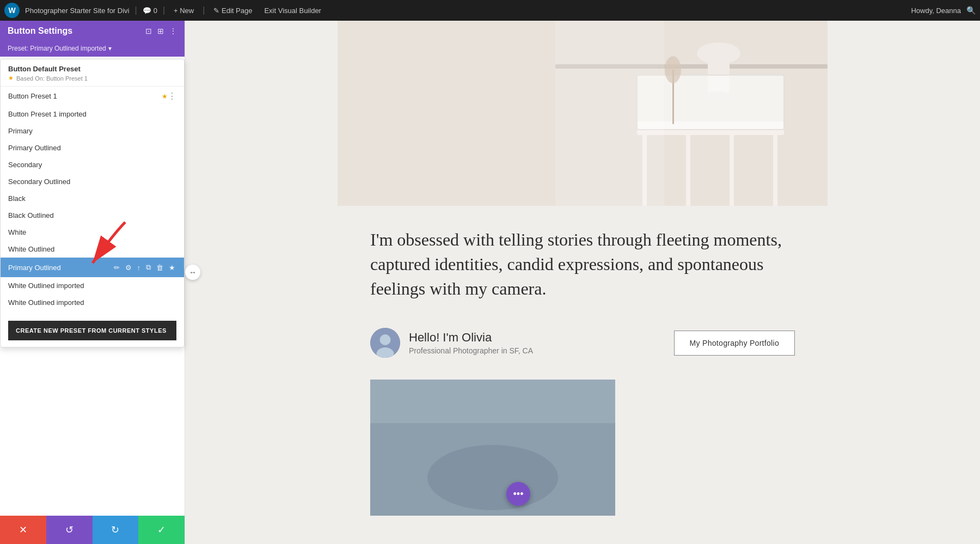 The width and height of the screenshot is (980, 544). I want to click on author-info: Hello! I'm Olivia Professional Photograp…, so click(452, 343).